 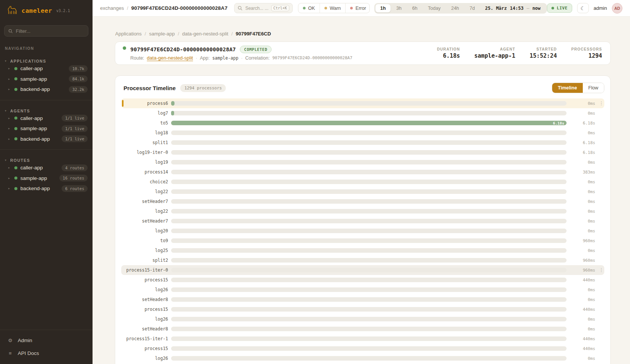 I want to click on status-filter-error: Error, so click(x=357, y=8).